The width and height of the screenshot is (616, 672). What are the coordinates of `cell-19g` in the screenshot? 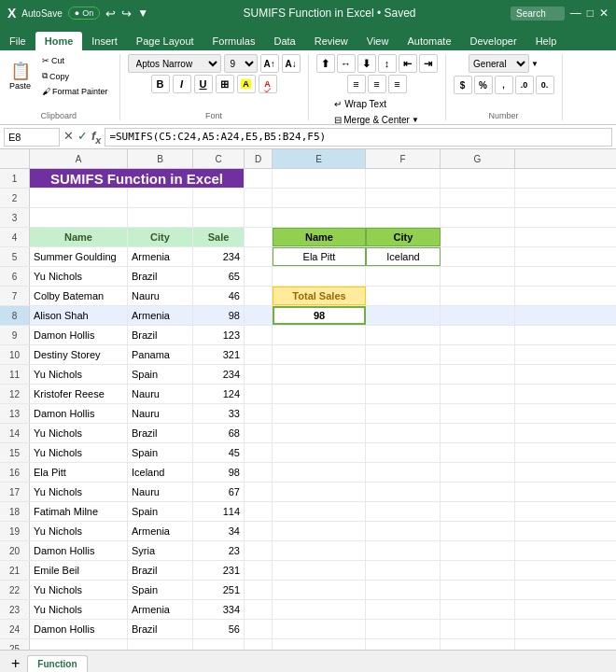 It's located at (478, 531).